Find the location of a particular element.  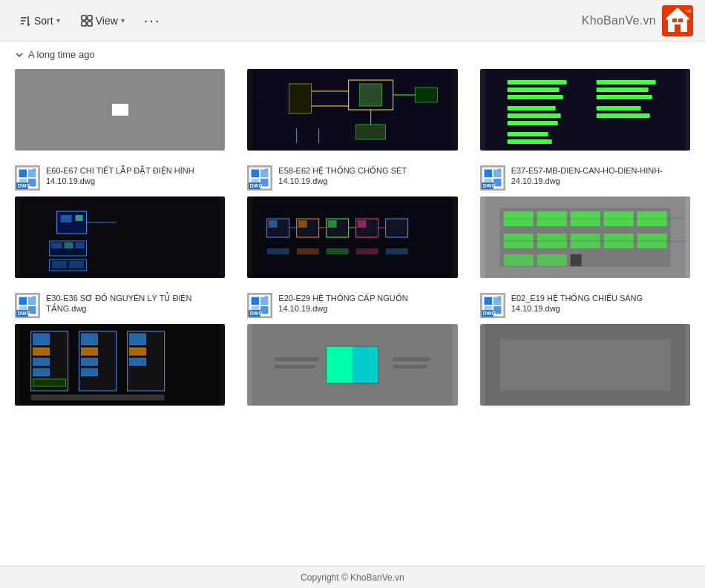

file-item-4: TM DWG E60-E67 CHI TIẾT LẮP ĐẶT ĐIỆN HÌN… is located at coordinates (120, 222).